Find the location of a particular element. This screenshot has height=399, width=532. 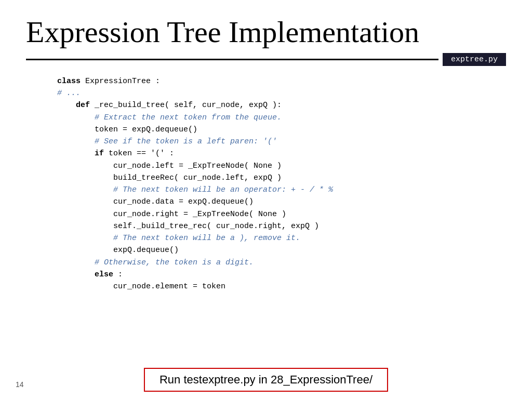

code-line: cur_node.left = _ExpTreeNode( None ) is located at coordinates (282, 166).